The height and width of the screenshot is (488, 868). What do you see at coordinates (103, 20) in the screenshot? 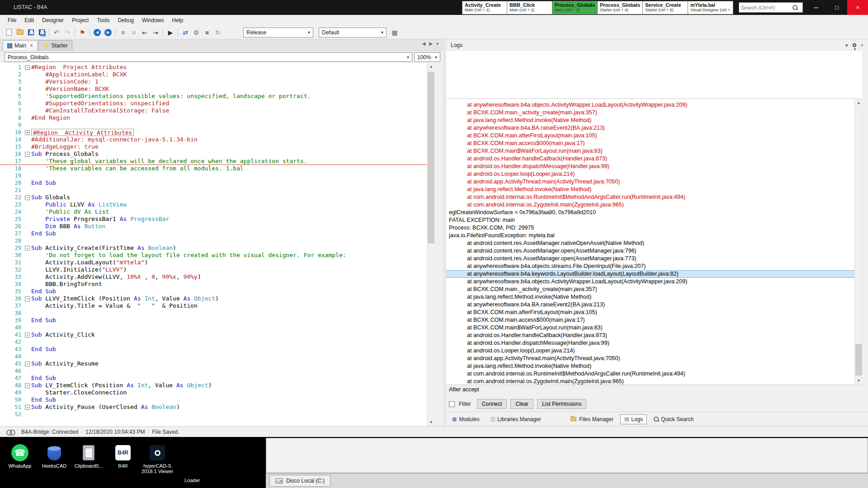
I see `menu-tools: Tools` at bounding box center [103, 20].